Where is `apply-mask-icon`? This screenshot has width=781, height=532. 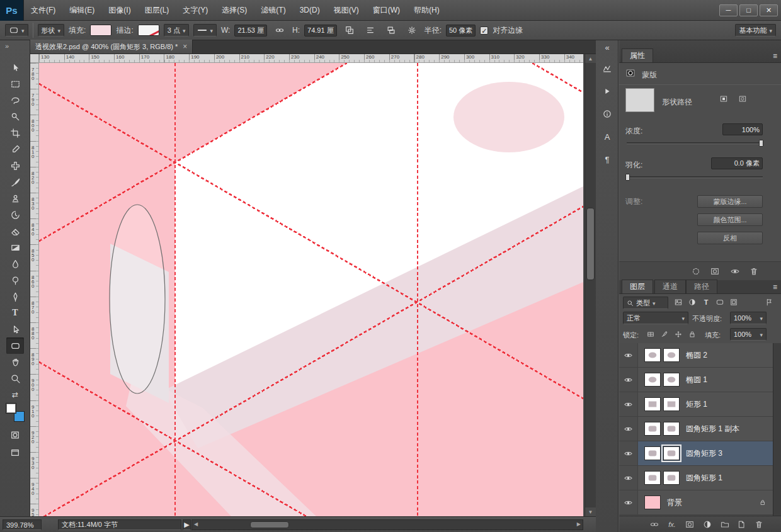 apply-mask-icon is located at coordinates (715, 271).